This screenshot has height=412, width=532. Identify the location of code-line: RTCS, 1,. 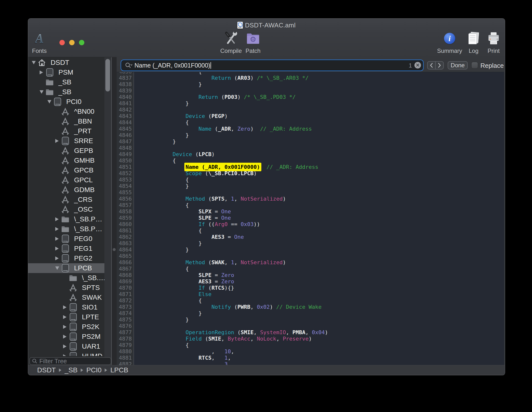
(189, 358).